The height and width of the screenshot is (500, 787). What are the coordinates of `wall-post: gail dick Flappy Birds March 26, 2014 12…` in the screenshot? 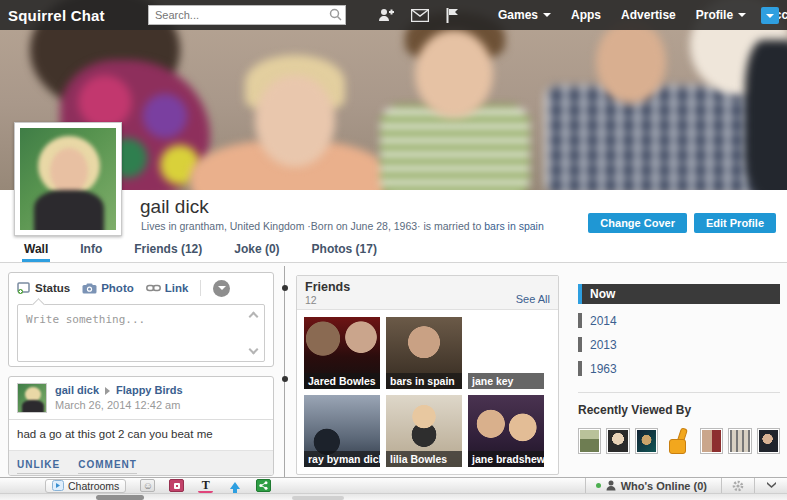 It's located at (141, 426).